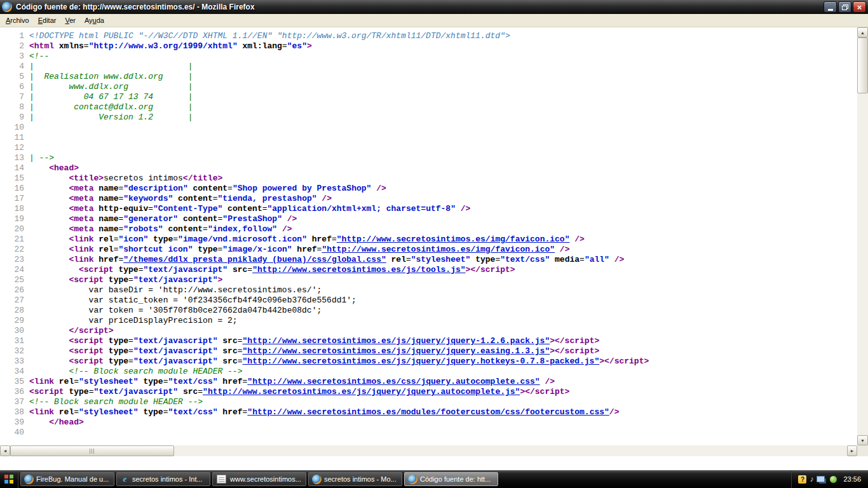  What do you see at coordinates (434, 20) in the screenshot?
I see `menubar: ArchivoEditarVerAyuda` at bounding box center [434, 20].